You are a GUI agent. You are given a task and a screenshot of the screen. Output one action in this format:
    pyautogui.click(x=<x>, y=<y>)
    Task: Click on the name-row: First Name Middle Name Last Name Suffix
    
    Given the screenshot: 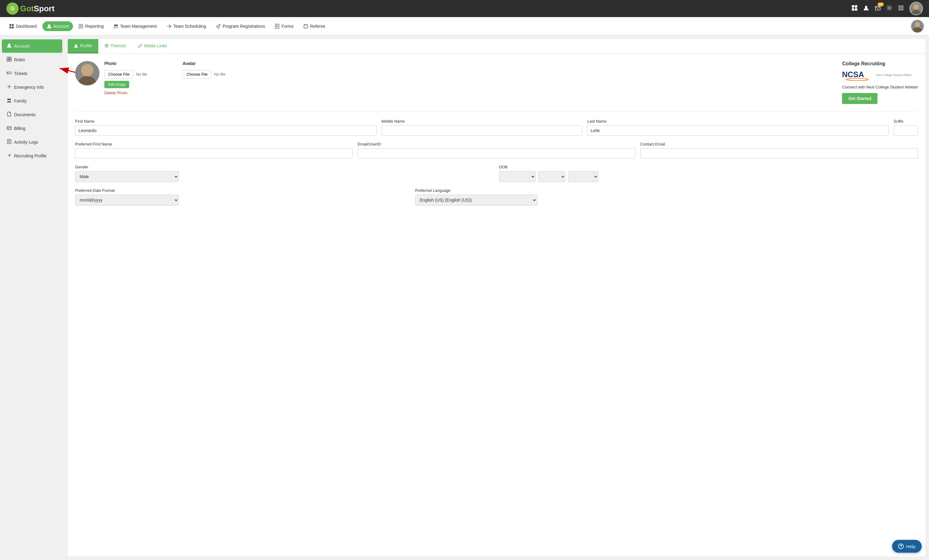 What is the action you would take?
    pyautogui.click(x=497, y=127)
    